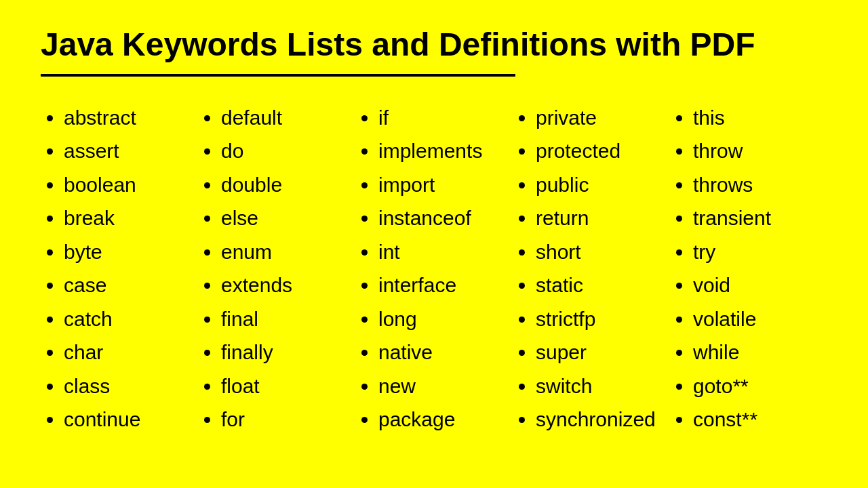 The width and height of the screenshot is (868, 488). I want to click on keyword-item-instanceof: instanceof, so click(442, 218).